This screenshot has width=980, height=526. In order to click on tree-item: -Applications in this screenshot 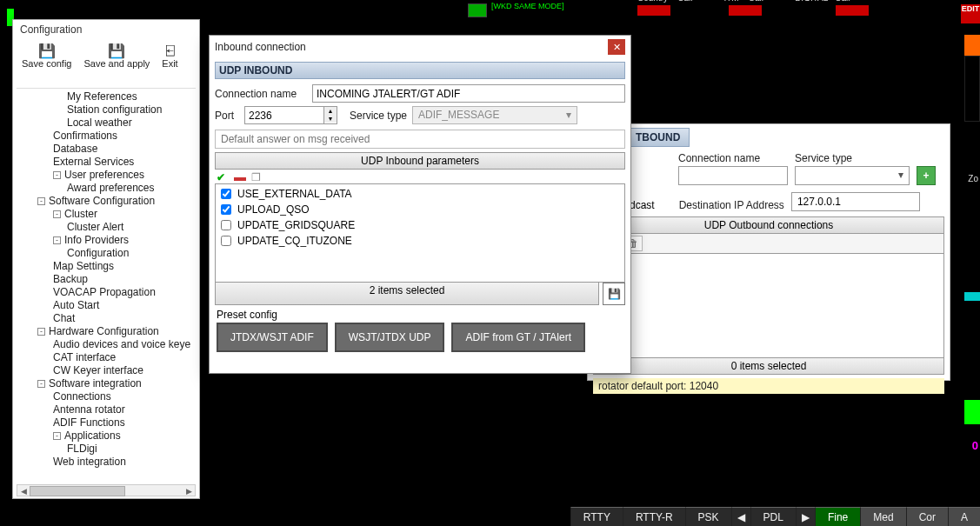, I will do `click(106, 436)`.